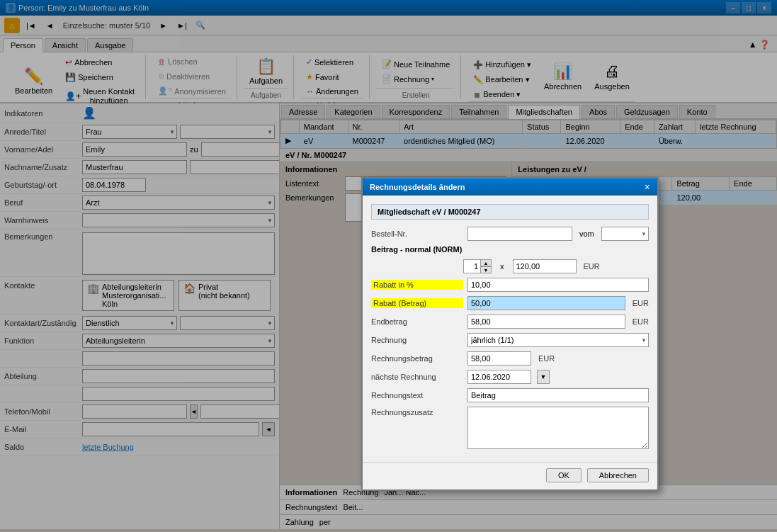  What do you see at coordinates (417, 395) in the screenshot?
I see `rechnungstext-label: Rechnungstext` at bounding box center [417, 395].